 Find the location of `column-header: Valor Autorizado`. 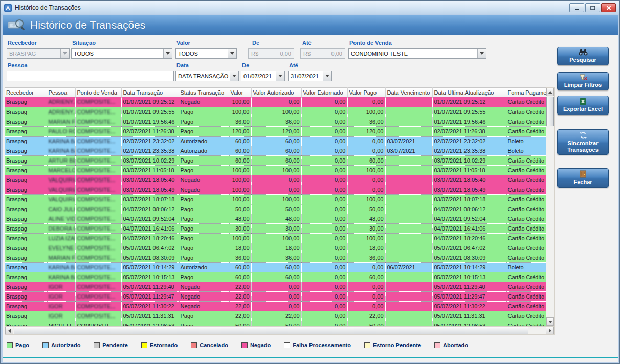

column-header: Valor Autorizado is located at coordinates (276, 93).